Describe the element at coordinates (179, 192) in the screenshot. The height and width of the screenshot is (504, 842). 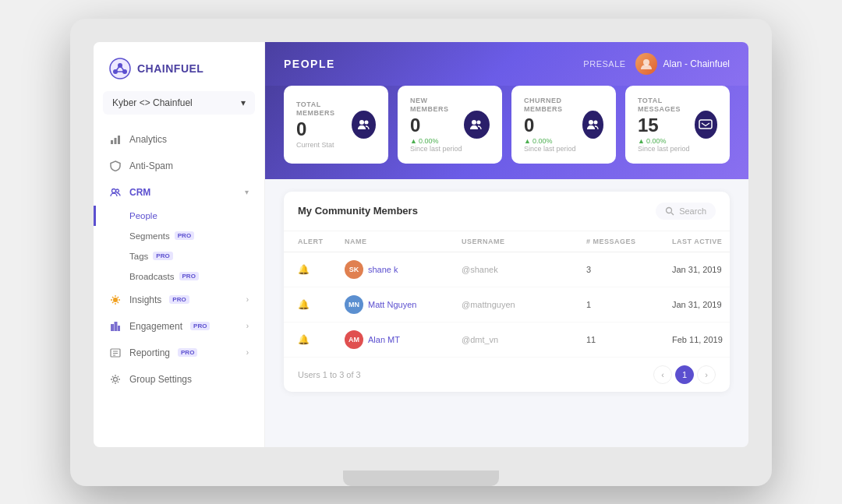
I see `sidebar-item-crm: CRM ▾` at that location.